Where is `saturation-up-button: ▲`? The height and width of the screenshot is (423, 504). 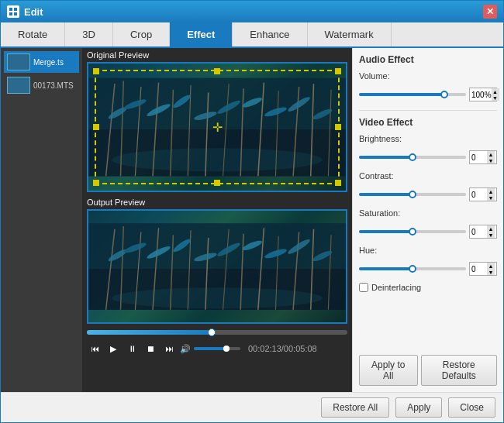 saturation-up-button: ▲ is located at coordinates (491, 229).